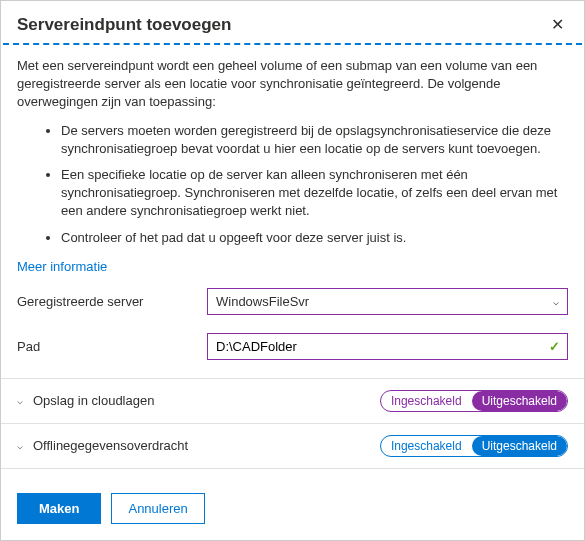 This screenshot has width=585, height=541. Describe the element at coordinates (292, 302) in the screenshot. I see `server-row: Geregistreerde server WindowsFileSvr ⌵` at that location.